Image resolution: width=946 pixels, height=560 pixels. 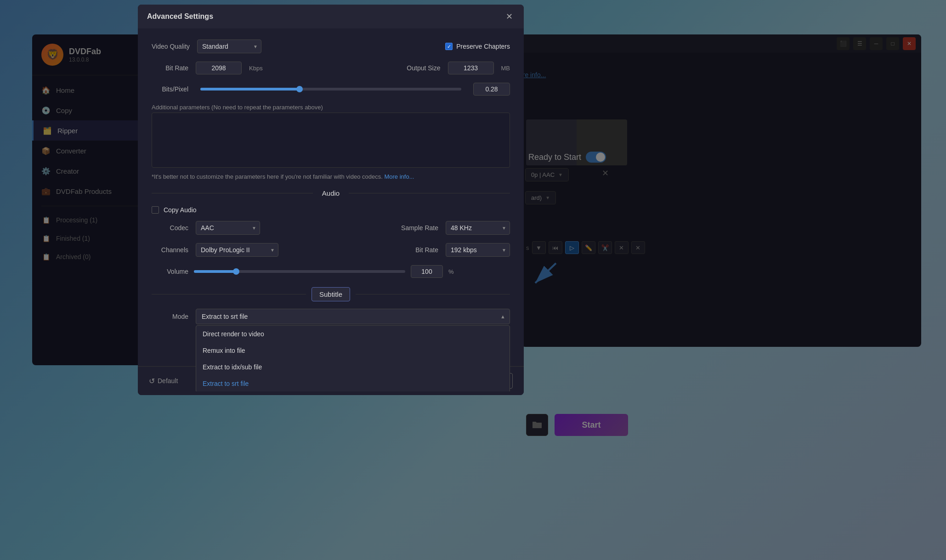 I want to click on sample-rate-select: 48 KHz, so click(x=478, y=228).